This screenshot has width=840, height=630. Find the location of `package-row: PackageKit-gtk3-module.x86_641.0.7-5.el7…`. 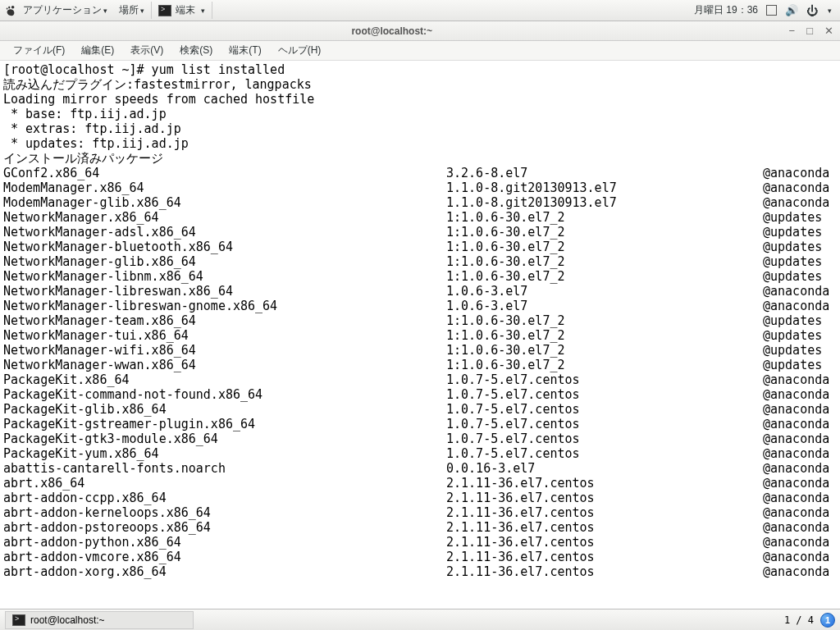

package-row: PackageKit-gtk3-module.x86_641.0.7-5.el7… is located at coordinates (420, 439).